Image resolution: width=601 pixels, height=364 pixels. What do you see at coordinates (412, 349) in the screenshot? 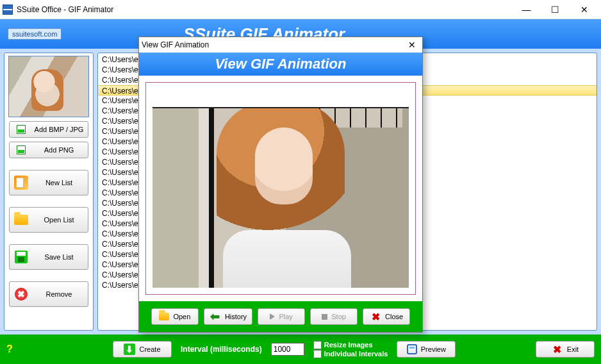
I see `preview-icon` at bounding box center [412, 349].